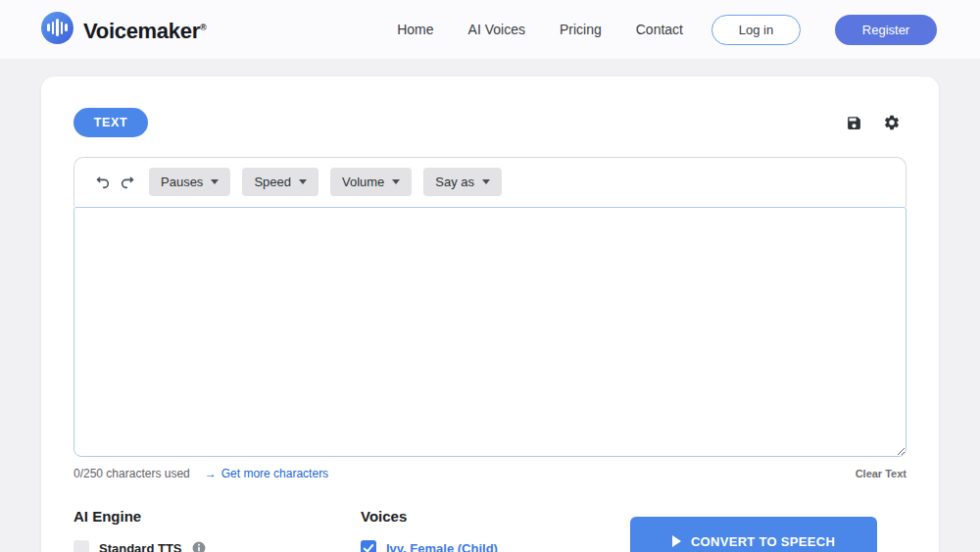  What do you see at coordinates (272, 182) in the screenshot?
I see `speed-dropdown-label: Speed` at bounding box center [272, 182].